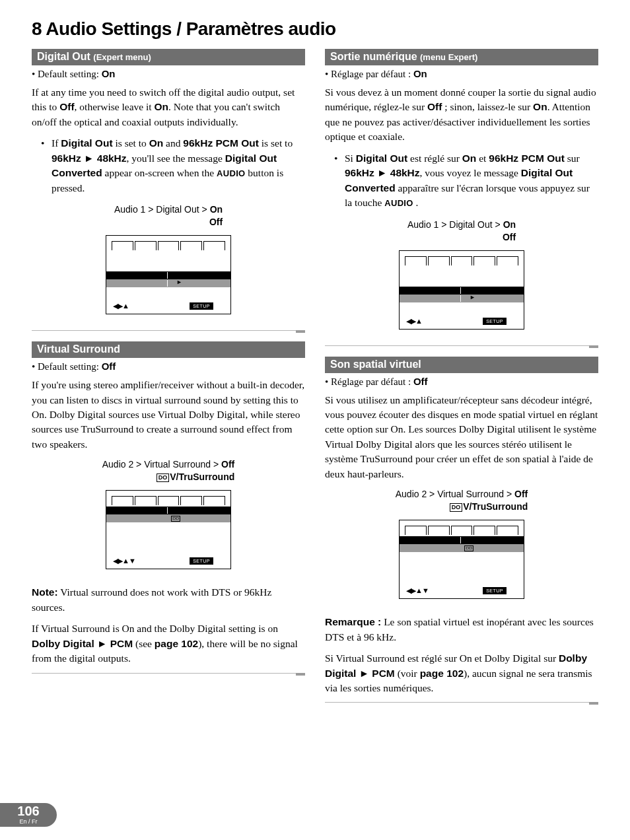 Image resolution: width=630 pixels, height=840 pixels. What do you see at coordinates (168, 107) in the screenshot?
I see `body-paragraph: If at any time you need to switch off th…` at bounding box center [168, 107].